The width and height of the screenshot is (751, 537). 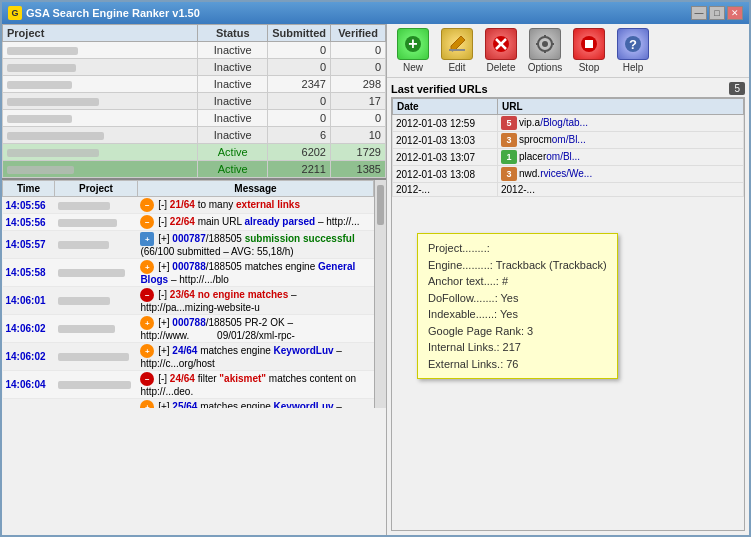 I want to click on date-col-header: Date, so click(x=446, y=107).